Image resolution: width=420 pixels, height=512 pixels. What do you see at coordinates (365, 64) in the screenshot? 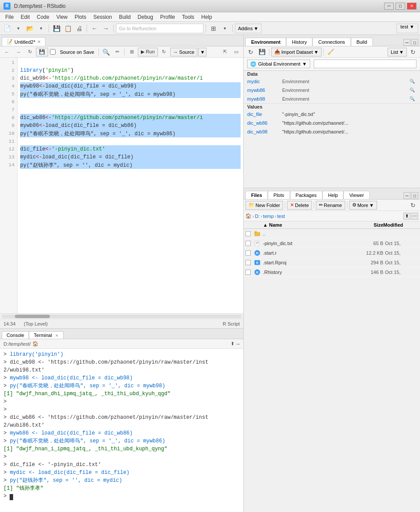
I see `env-search-input` at bounding box center [365, 64].